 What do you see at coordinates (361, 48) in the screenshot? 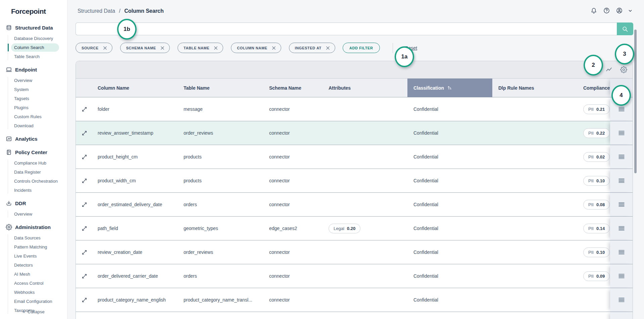
I see `add-filter-button: ADD FILTER` at bounding box center [361, 48].